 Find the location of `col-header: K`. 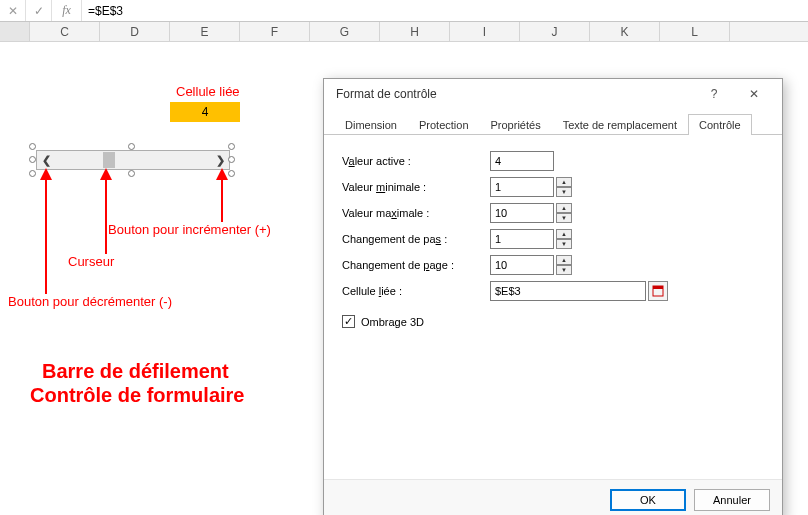

col-header: K is located at coordinates (625, 32).